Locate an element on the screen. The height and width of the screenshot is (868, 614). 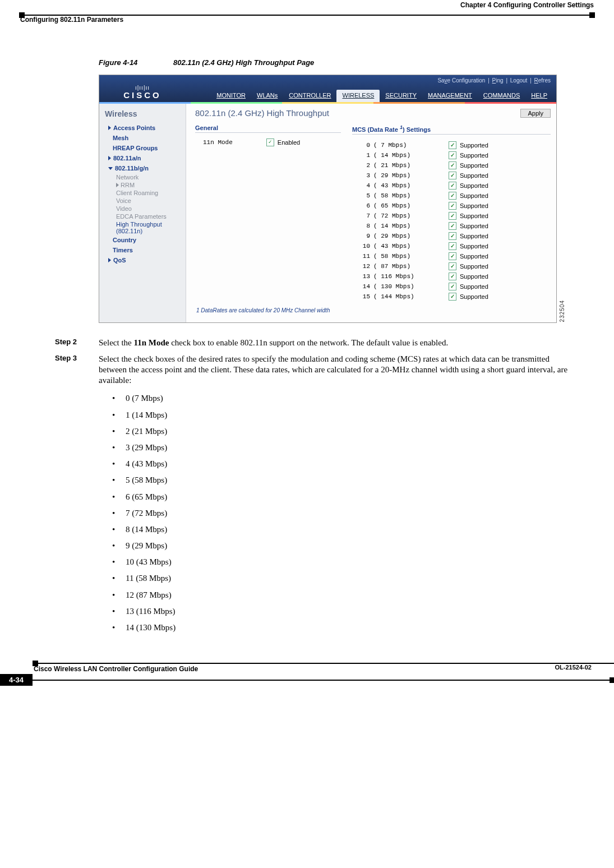
sidebar-qos: QoS is located at coordinates (142, 260).